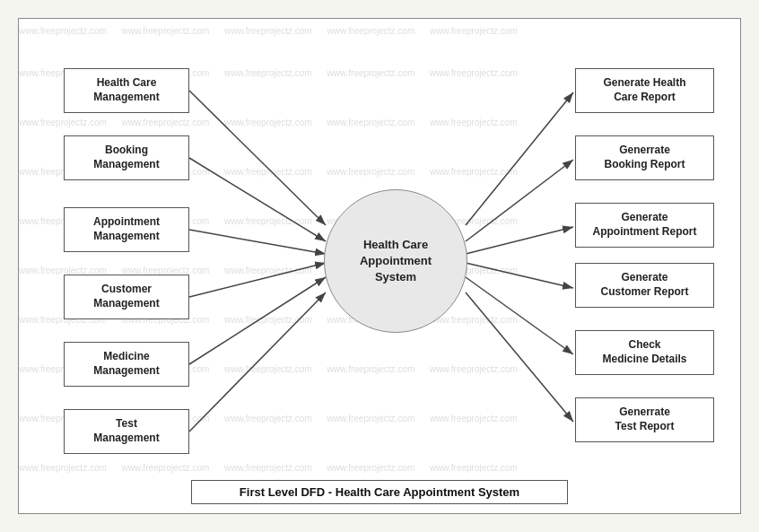  Describe the element at coordinates (380, 492) in the screenshot. I see `footer-caption: First Level DFD - Health Care Appointmen…` at that location.